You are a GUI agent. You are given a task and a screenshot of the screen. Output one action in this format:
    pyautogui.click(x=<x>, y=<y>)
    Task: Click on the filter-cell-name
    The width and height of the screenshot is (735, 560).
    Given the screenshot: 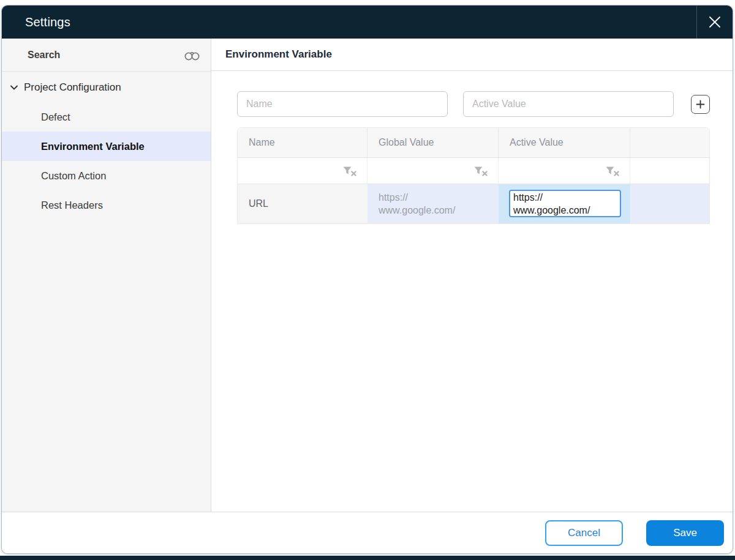 What is the action you would take?
    pyautogui.click(x=303, y=171)
    